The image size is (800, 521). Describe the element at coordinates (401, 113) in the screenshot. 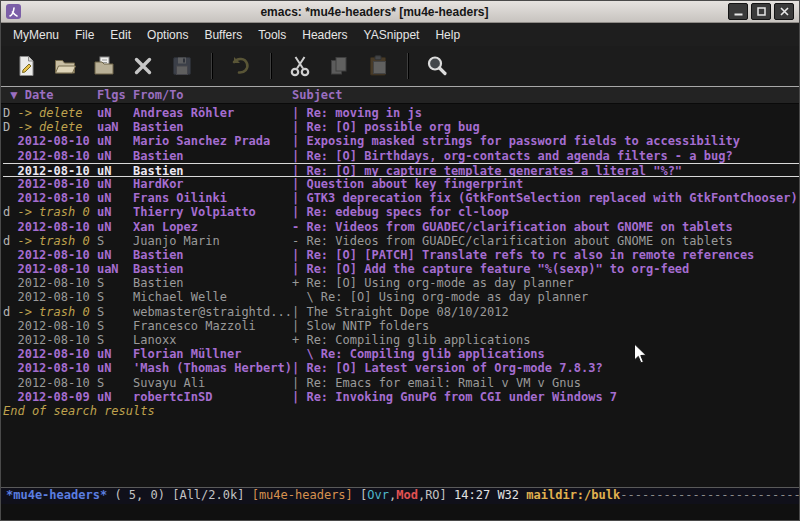

I see `message-row: D-> deleteuNAndreas Röhler| Re: moving i…` at that location.